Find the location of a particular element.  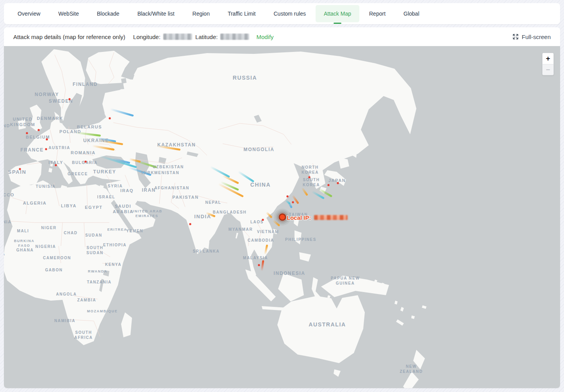

tab-region: Region is located at coordinates (201, 14).